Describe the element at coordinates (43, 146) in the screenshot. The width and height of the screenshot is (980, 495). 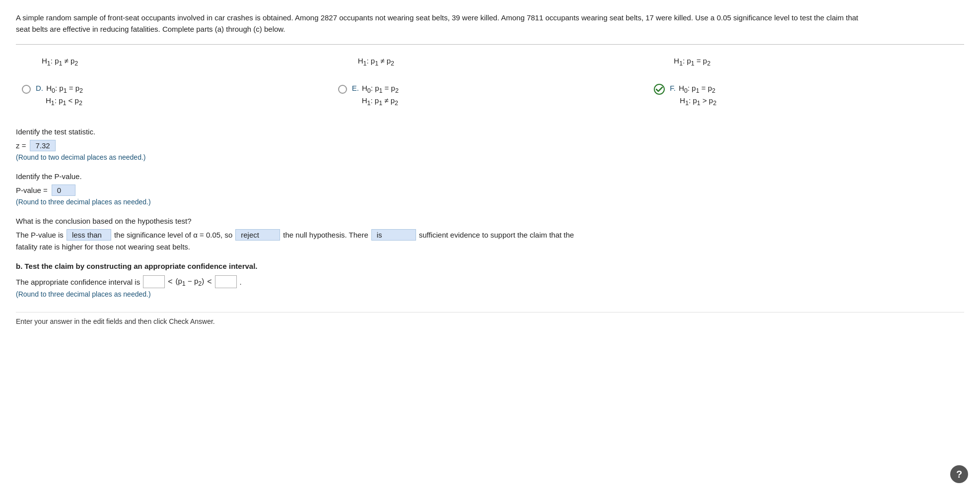
I see `z-value-box: 7.32` at that location.